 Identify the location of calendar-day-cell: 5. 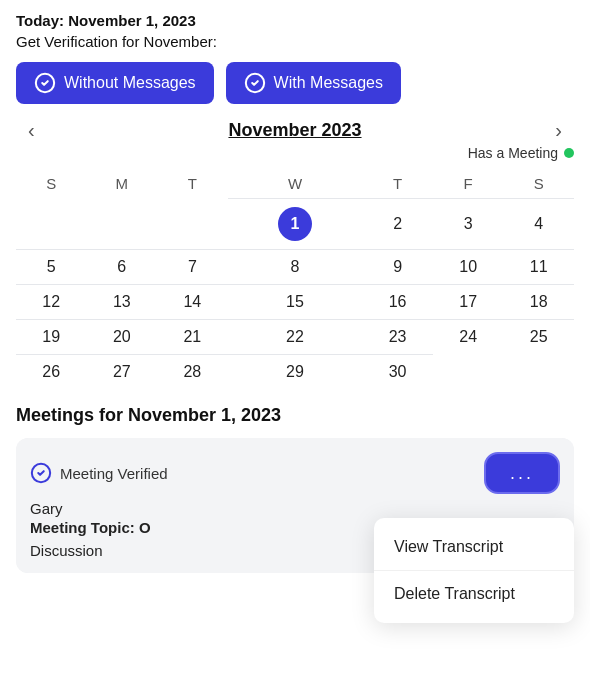
(52, 268).